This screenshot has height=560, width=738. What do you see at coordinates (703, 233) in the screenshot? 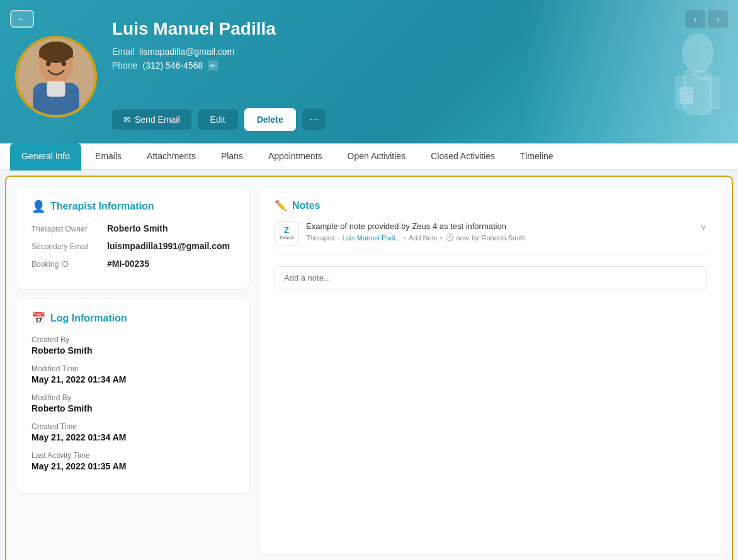
I see `note-collapse-button: ∨` at bounding box center [703, 233].